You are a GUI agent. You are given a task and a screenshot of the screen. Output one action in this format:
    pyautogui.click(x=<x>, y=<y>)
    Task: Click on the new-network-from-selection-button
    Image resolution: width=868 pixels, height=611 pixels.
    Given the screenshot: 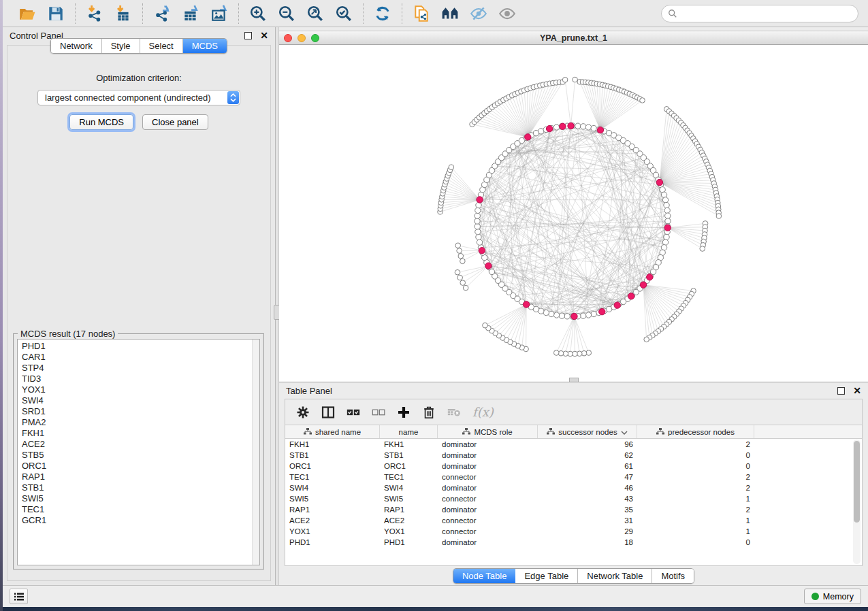 What is the action you would take?
    pyautogui.click(x=421, y=14)
    